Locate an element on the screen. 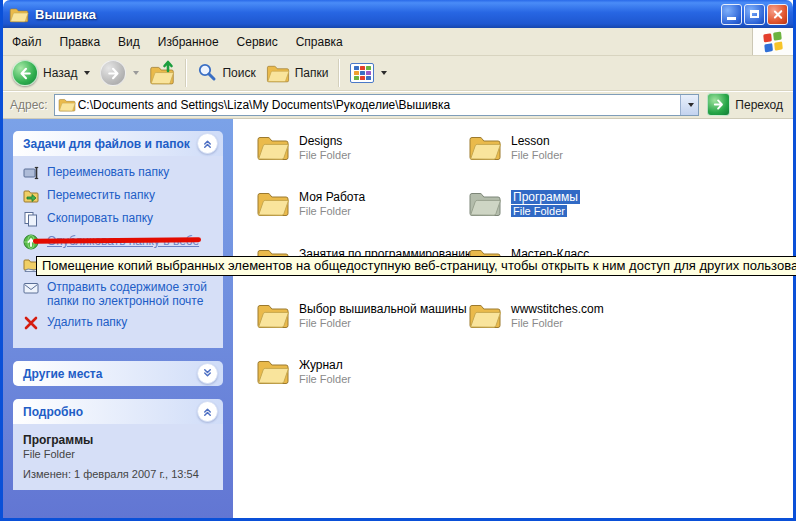  menu-favorites: Избранное is located at coordinates (188, 42).